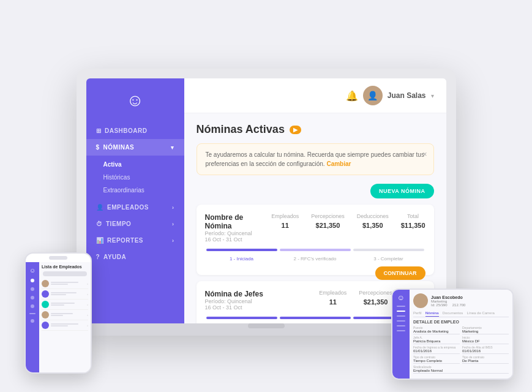  I want to click on total-value: $11,350, so click(413, 225).